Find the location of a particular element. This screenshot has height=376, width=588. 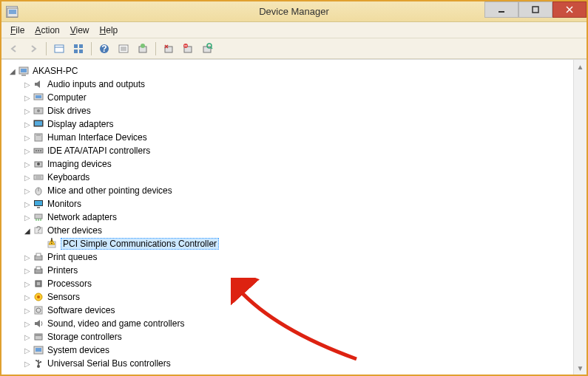

tree-category: ▷Storage controllers is located at coordinates (288, 337).